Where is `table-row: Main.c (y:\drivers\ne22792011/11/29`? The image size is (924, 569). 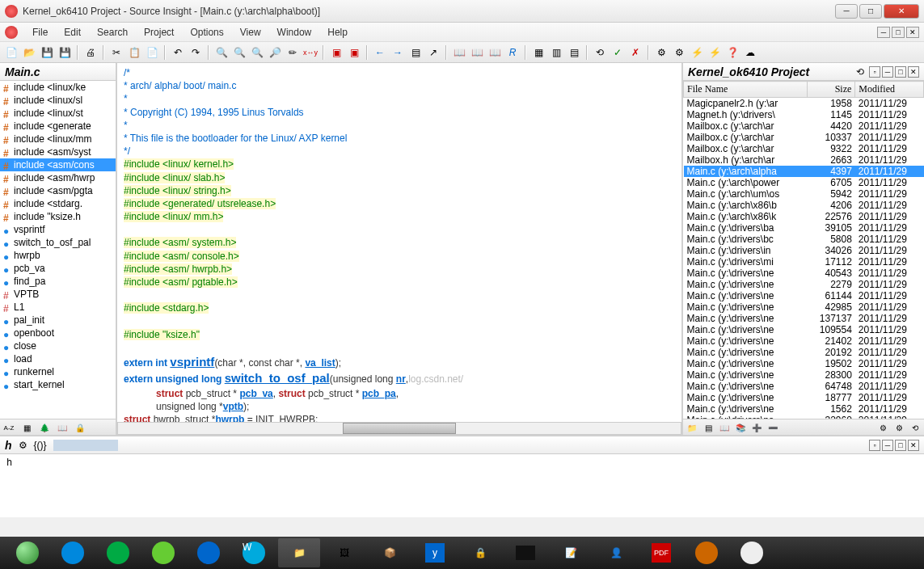 table-row: Main.c (y:\drivers\ne22792011/11/29 is located at coordinates (804, 284).